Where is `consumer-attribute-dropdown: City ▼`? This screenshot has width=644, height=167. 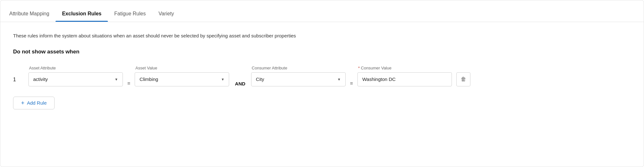 consumer-attribute-dropdown: City ▼ is located at coordinates (298, 79).